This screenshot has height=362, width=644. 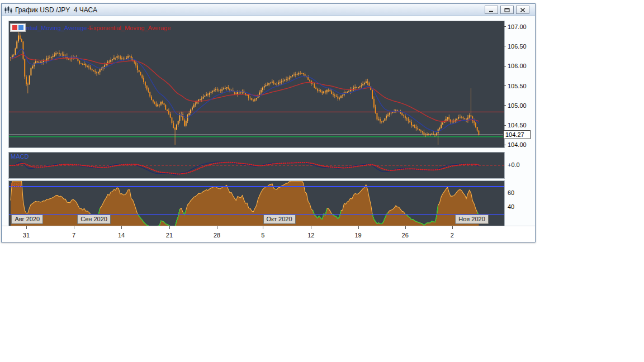 What do you see at coordinates (523, 10) in the screenshot?
I see `close-button` at bounding box center [523, 10].